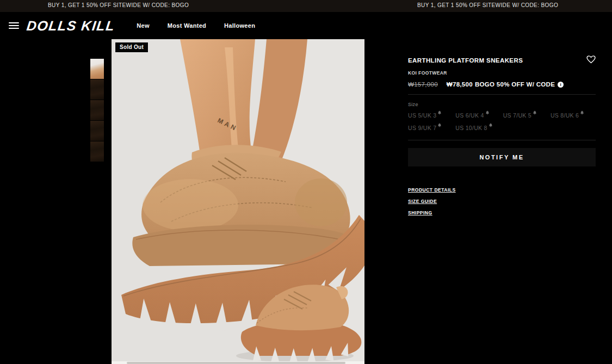  I want to click on gallery-thumbnail-strip, so click(97, 110).